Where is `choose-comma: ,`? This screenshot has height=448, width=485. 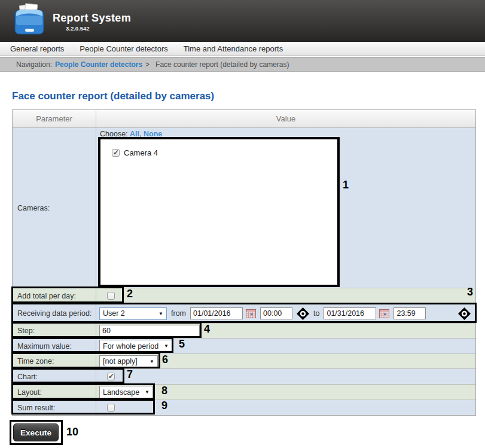
choose-comma: , is located at coordinates (140, 134).